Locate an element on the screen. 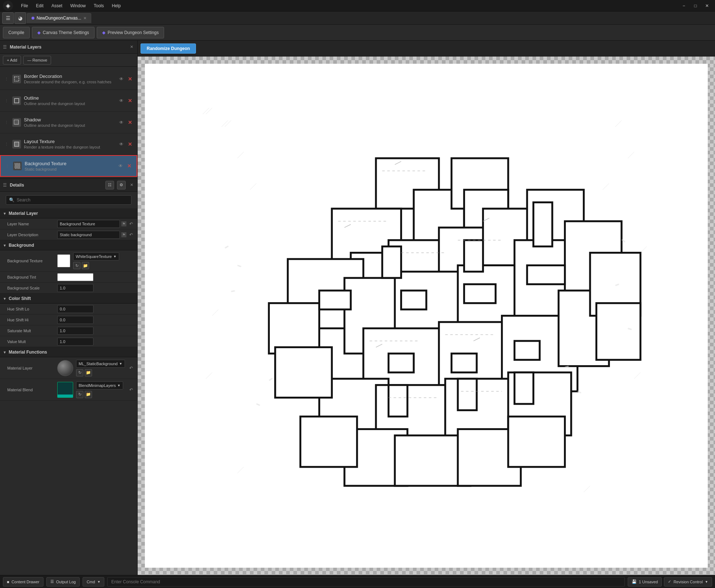 The height and width of the screenshot is (588, 715). prop-saturate-mult: Saturate Mult is located at coordinates (69, 331).